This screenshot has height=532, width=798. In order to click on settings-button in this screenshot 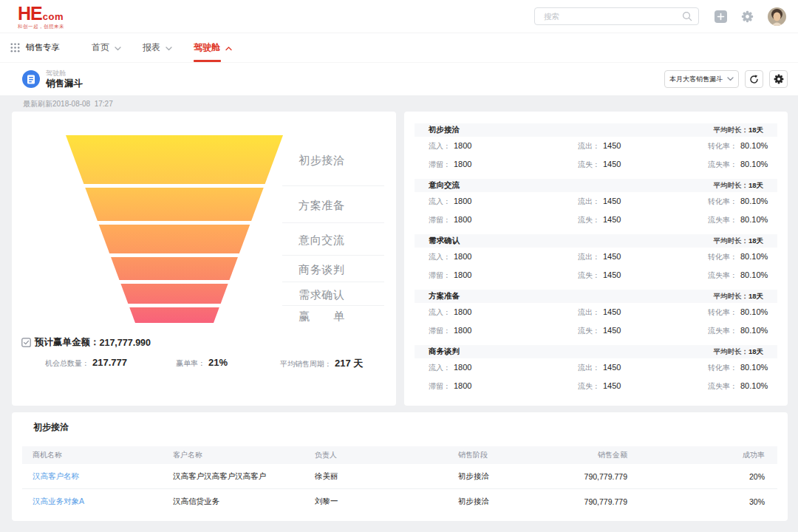, I will do `click(779, 79)`.